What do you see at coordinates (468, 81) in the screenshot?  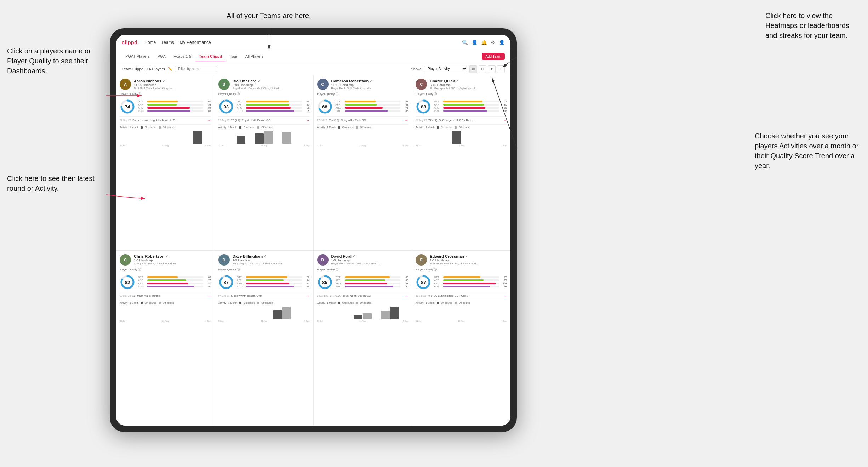 I see `player-name: Charlie Quick ✓` at bounding box center [468, 81].